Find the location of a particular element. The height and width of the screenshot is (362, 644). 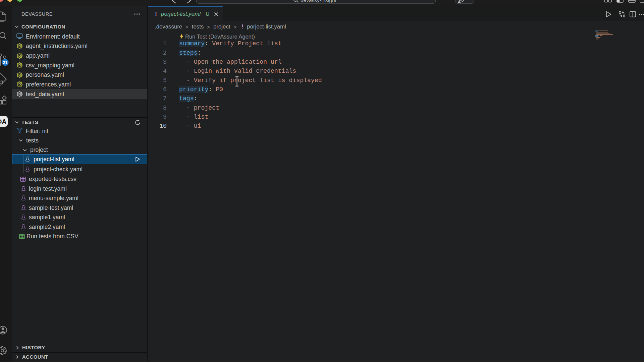

svg-text: DA is located at coordinates (3, 121).